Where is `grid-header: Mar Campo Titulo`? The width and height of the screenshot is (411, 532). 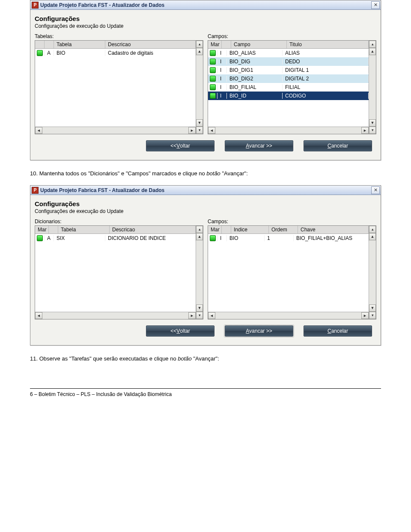
grid-header: Mar Campo Titulo is located at coordinates (289, 44).